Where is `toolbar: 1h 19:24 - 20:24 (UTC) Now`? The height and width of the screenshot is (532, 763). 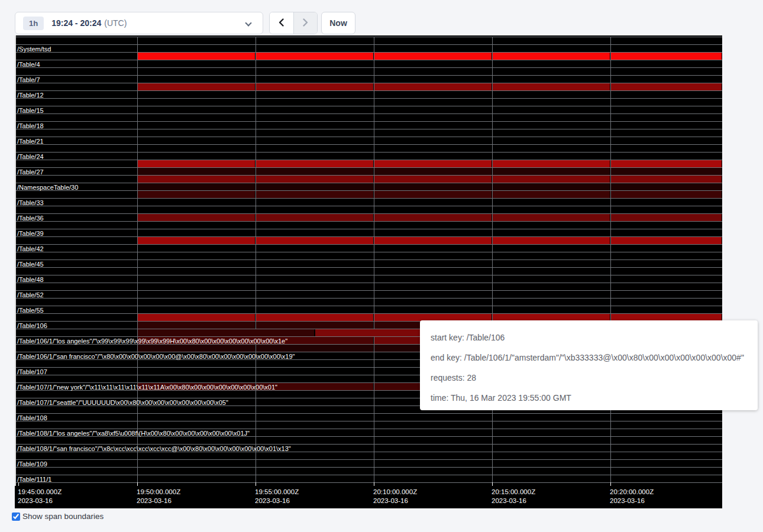 toolbar: 1h 19:24 - 20:24 (UTC) Now is located at coordinates (382, 18).